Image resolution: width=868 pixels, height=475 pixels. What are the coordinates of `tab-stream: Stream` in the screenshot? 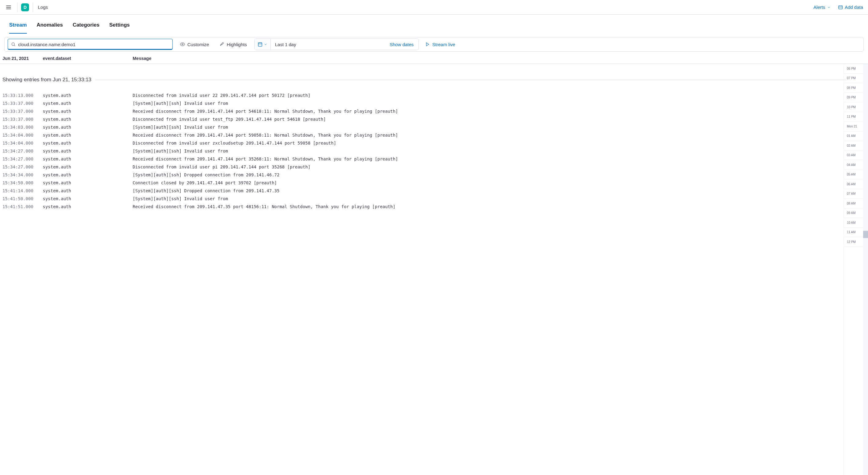 It's located at (18, 27).